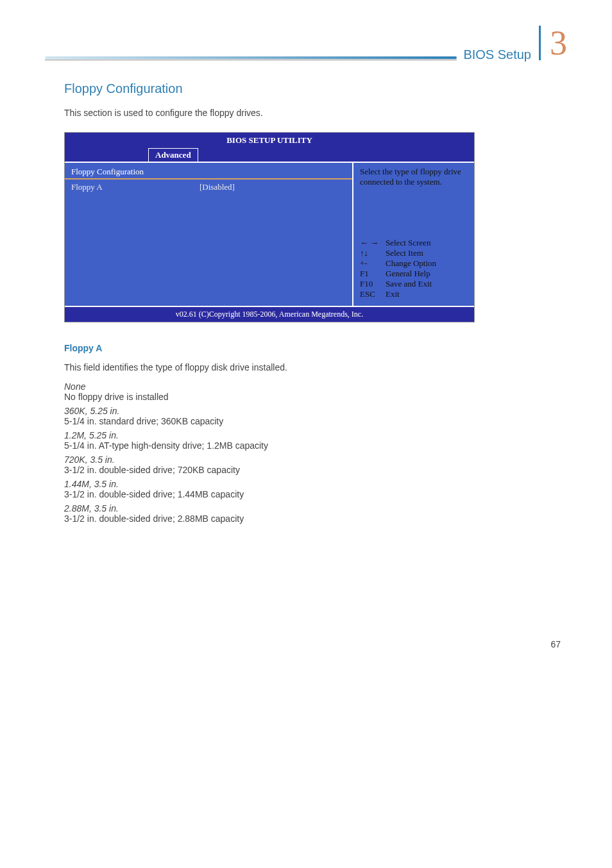 The image size is (612, 868). I want to click on bios-help-text: Select the type of floppy drive connecte…, so click(414, 177).